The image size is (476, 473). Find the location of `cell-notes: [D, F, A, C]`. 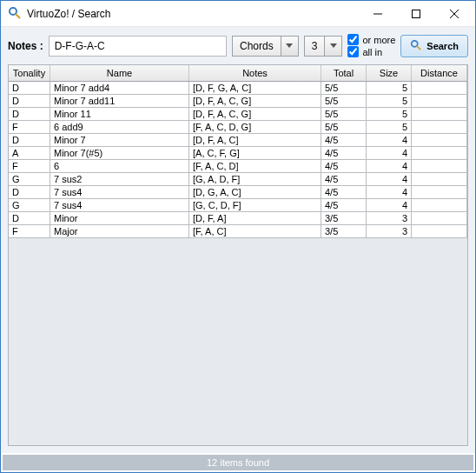

cell-notes: [D, F, A, C] is located at coordinates (255, 140).